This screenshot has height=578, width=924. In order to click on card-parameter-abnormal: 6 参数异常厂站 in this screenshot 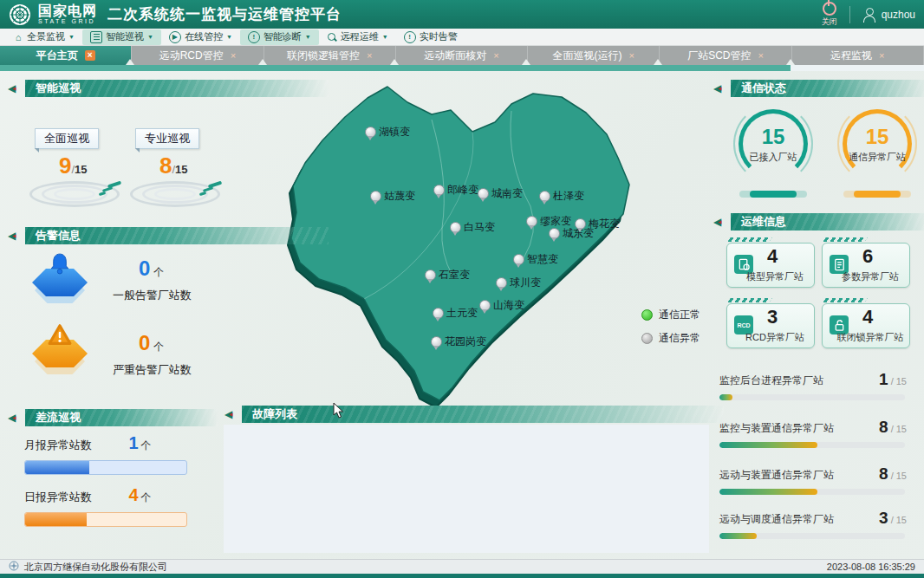, I will do `click(866, 265)`.